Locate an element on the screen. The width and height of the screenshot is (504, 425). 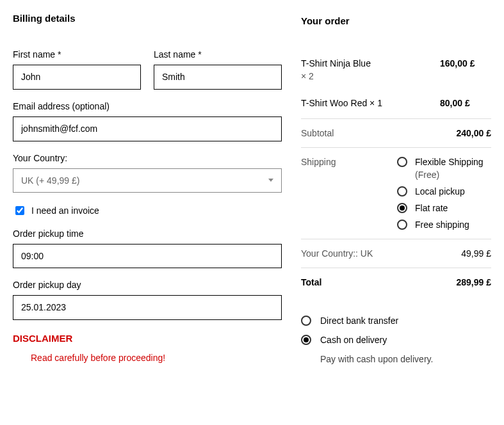
pickup-day-input is located at coordinates (147, 307).